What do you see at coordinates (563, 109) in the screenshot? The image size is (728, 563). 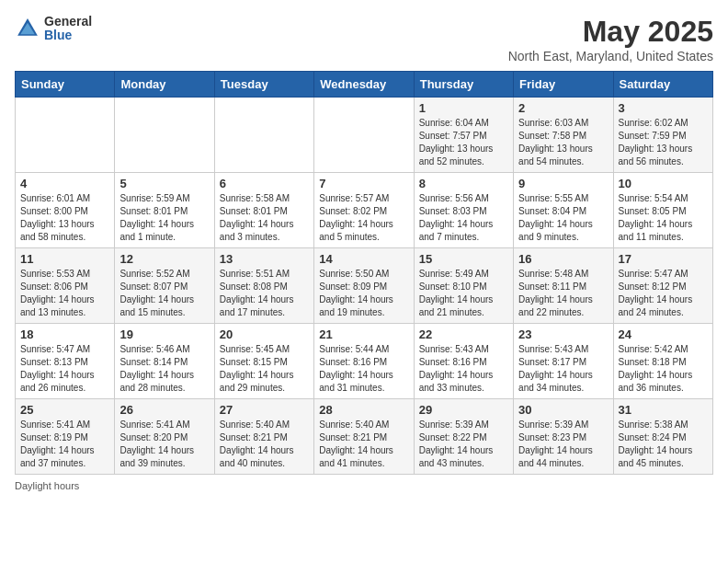 I see `day-number: 2` at bounding box center [563, 109].